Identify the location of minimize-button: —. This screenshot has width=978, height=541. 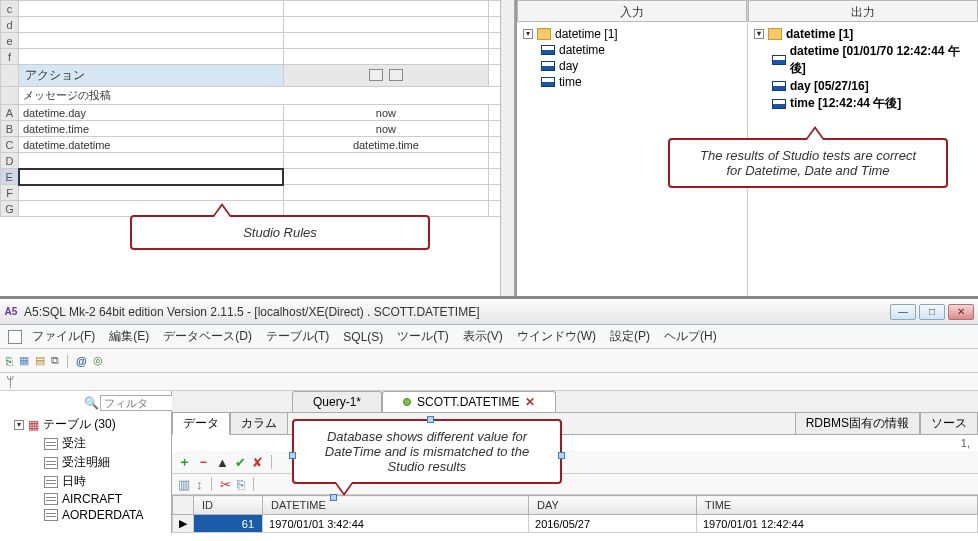
(903, 312).